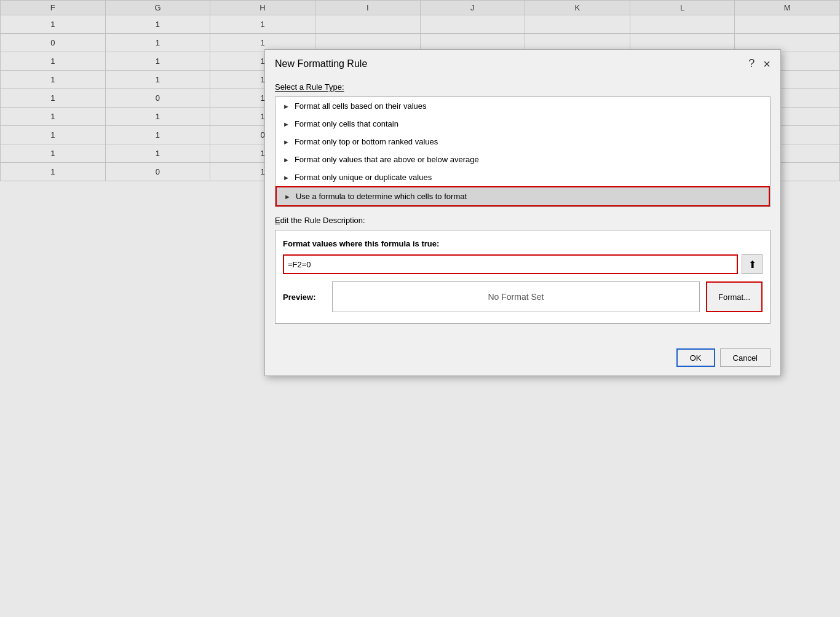  What do you see at coordinates (696, 358) in the screenshot?
I see `ok-button: OK` at bounding box center [696, 358].